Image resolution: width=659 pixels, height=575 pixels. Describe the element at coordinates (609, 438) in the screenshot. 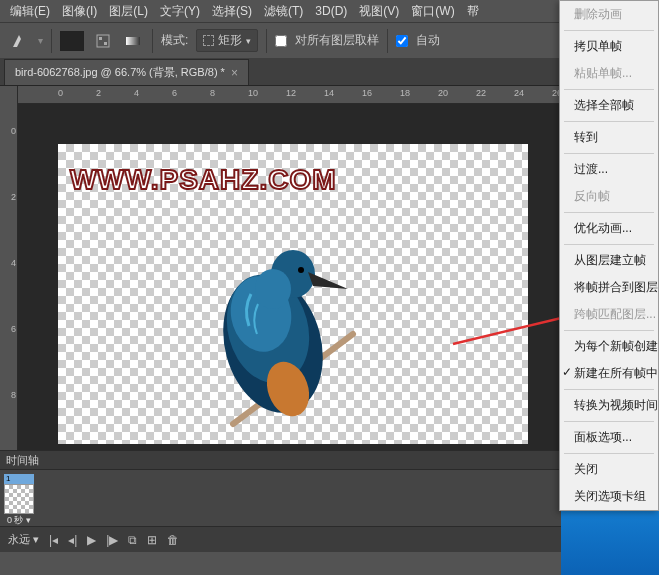

I see `menu-panel-options: 面板选项...` at that location.